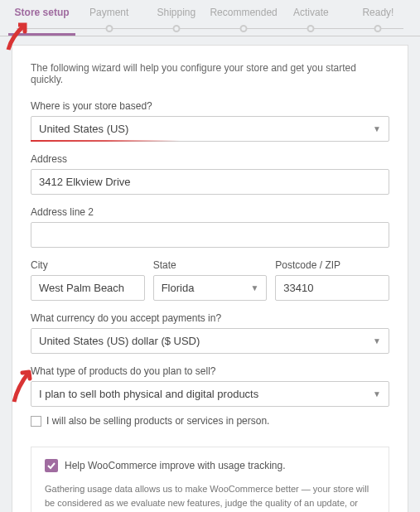 The width and height of the screenshot is (420, 512). Describe the element at coordinates (84, 129) in the screenshot. I see `country-select-value: United States (US)` at that location.